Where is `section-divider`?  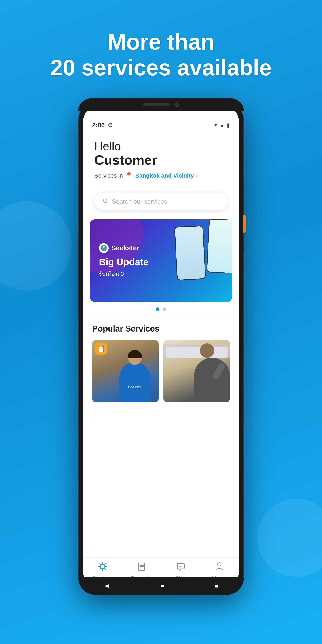
section-divider is located at coordinates (161, 315).